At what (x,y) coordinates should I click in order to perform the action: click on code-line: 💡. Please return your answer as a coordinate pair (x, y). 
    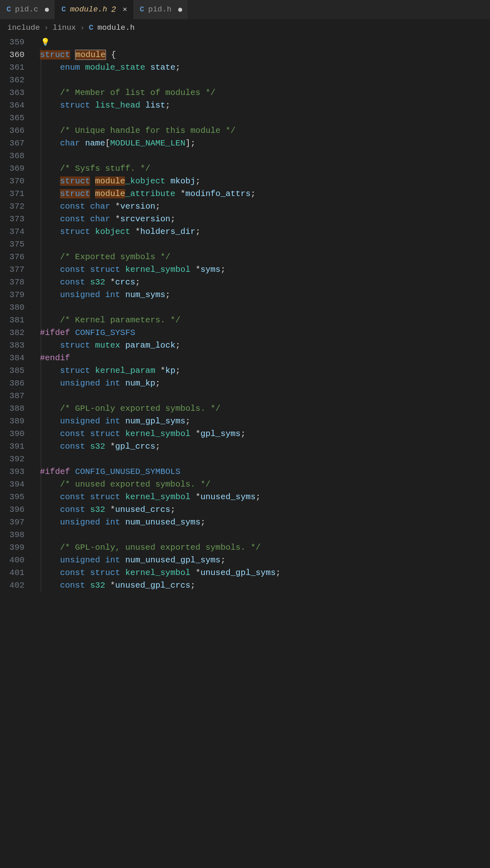
    Looking at the image, I should click on (263, 42).